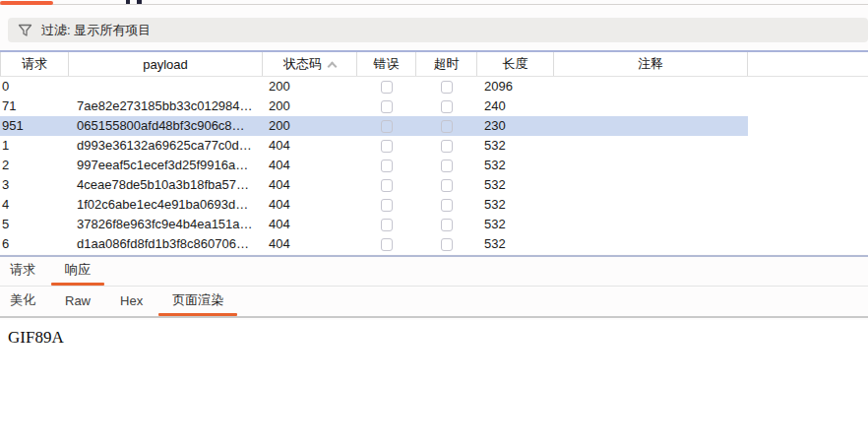 Image resolution: width=868 pixels, height=448 pixels. What do you see at coordinates (516, 64) in the screenshot?
I see `column-header-length: 长度` at bounding box center [516, 64].